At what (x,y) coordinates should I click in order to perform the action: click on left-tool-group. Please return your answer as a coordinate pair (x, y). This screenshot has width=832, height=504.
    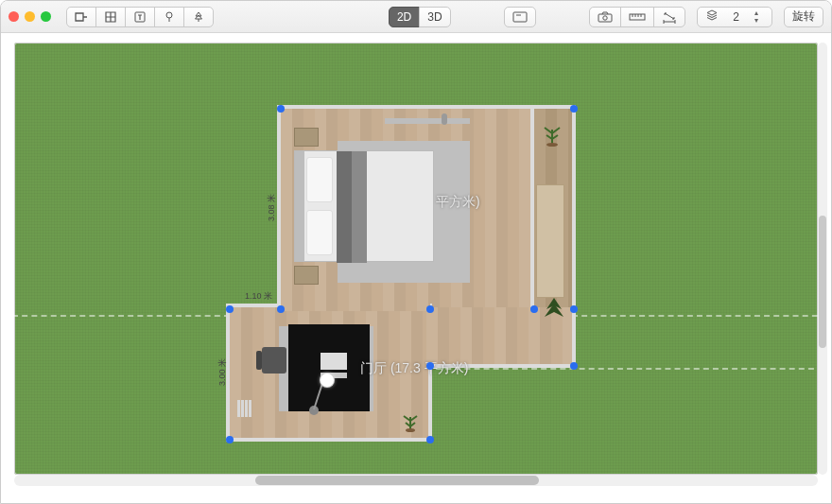
    Looking at the image, I should click on (140, 17).